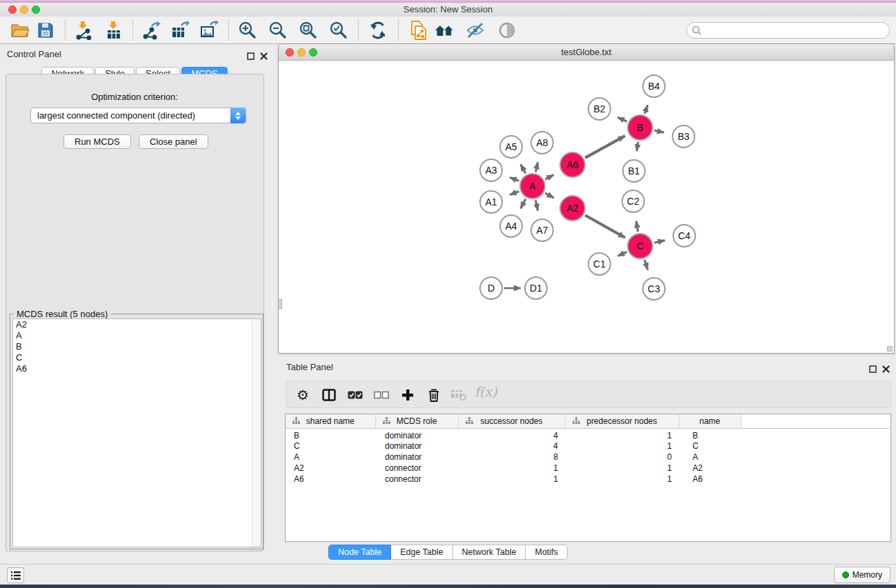 Image resolution: width=896 pixels, height=588 pixels. I want to click on column-header: MCDS role, so click(417, 421).